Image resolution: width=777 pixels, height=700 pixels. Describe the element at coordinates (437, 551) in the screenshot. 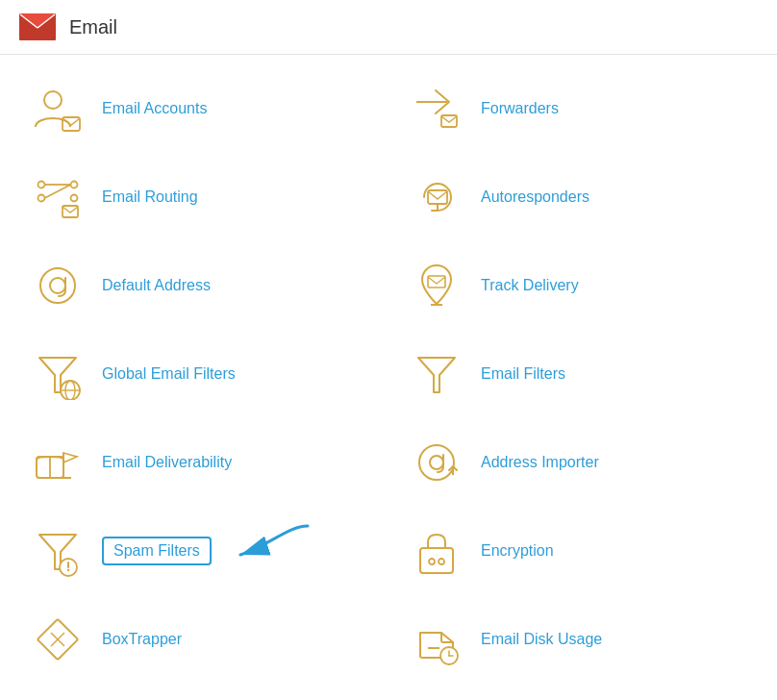

I see `encryption-icon` at that location.